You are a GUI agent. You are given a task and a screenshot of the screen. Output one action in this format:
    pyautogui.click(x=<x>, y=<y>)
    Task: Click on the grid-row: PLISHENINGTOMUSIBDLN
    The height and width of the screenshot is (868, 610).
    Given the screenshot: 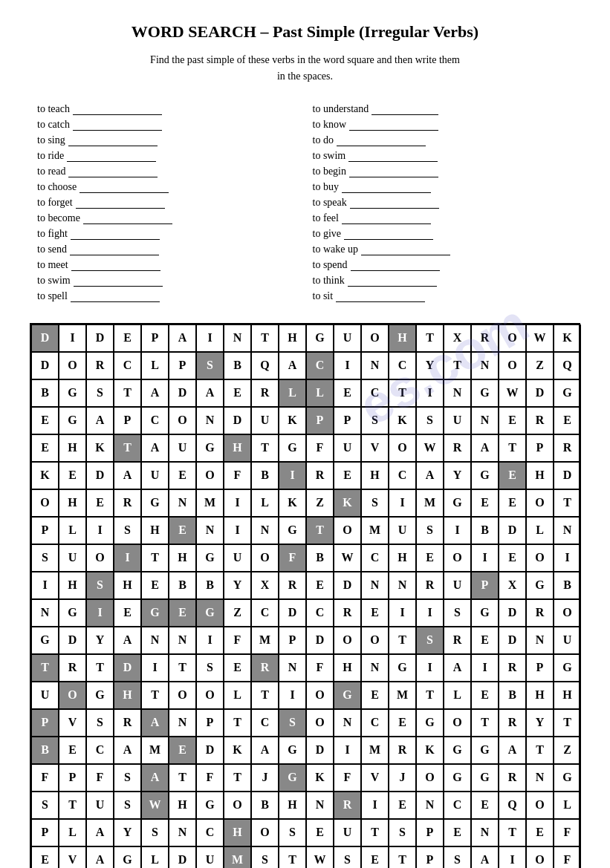 What is the action you would take?
    pyautogui.click(x=305, y=530)
    